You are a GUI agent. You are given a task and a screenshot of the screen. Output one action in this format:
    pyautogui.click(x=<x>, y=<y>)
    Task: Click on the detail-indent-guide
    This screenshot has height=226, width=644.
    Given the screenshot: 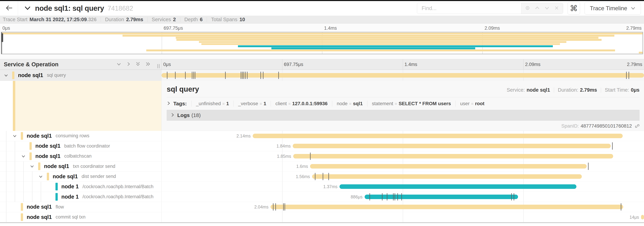 What is the action you would take?
    pyautogui.click(x=14, y=106)
    